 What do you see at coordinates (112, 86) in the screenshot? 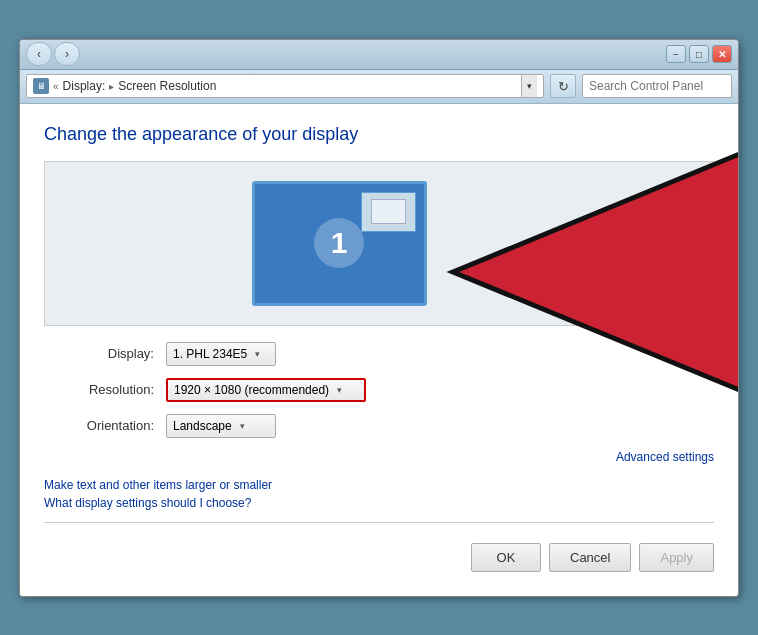
I see `breadcrumb-arrow: ▸` at bounding box center [112, 86].